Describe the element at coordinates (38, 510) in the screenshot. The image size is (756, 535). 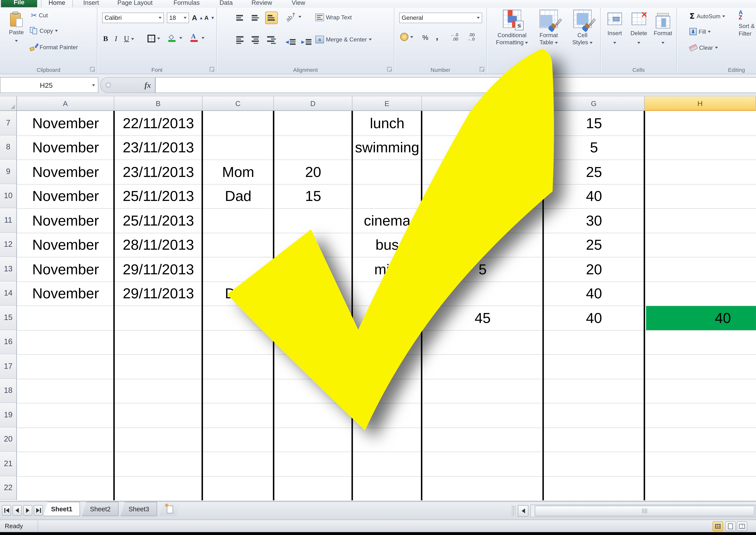
I see `last-sheet-button` at that location.